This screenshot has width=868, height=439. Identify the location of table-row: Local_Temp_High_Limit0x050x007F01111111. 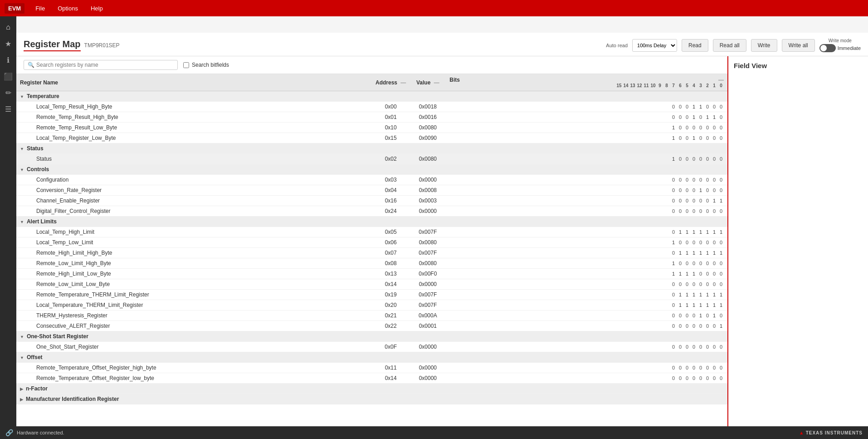
(372, 232).